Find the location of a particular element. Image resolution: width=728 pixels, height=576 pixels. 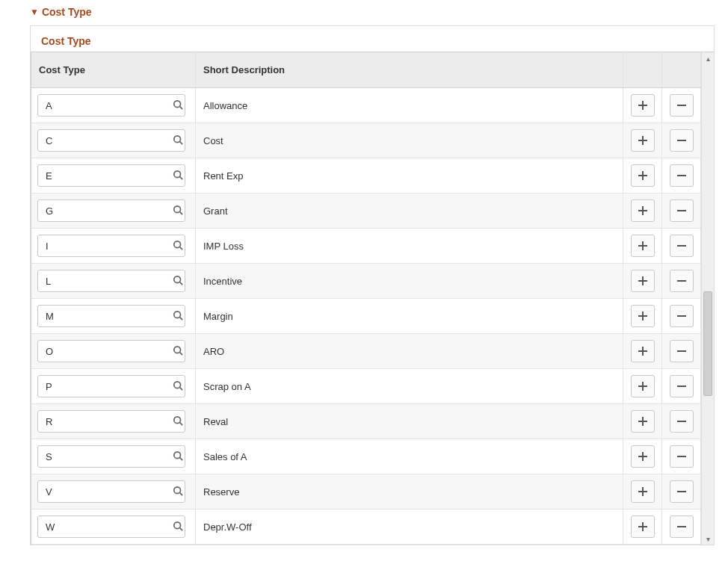

table-row: Cost is located at coordinates (366, 140).